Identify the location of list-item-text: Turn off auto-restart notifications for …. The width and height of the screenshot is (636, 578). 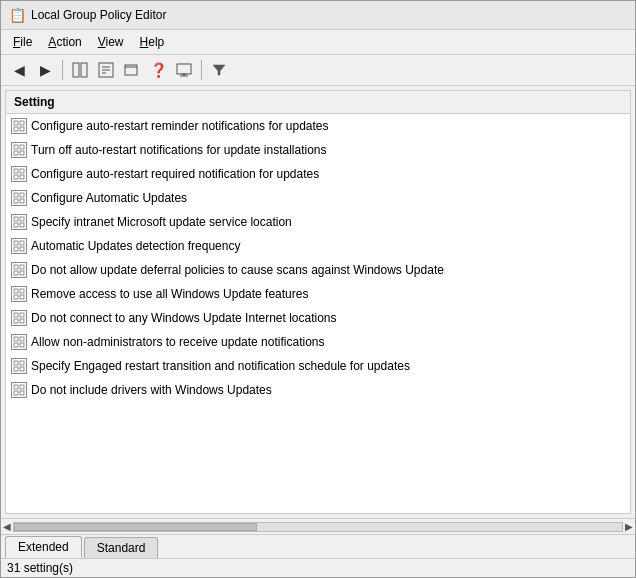
(179, 150).